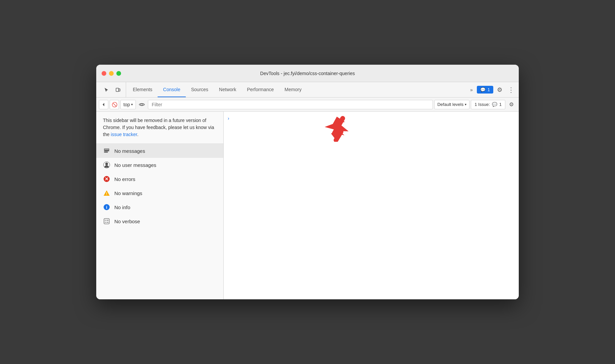 Image resolution: width=615 pixels, height=364 pixels. What do you see at coordinates (227, 90) in the screenshot?
I see `tab-network: Network` at bounding box center [227, 90].